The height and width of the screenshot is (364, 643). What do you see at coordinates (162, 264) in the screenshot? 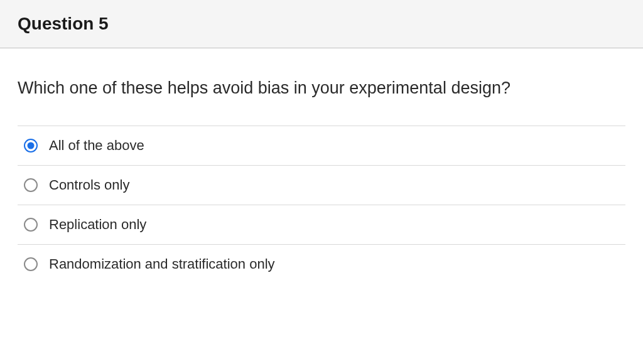
I see `option-label: Randomization and stratification only` at bounding box center [162, 264].